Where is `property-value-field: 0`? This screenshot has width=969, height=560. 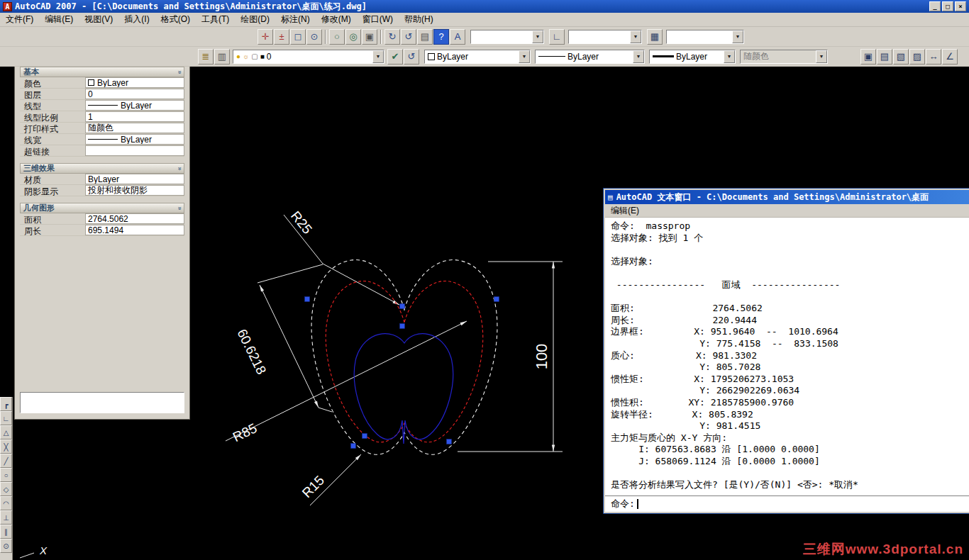 property-value-field: 0 is located at coordinates (135, 94).